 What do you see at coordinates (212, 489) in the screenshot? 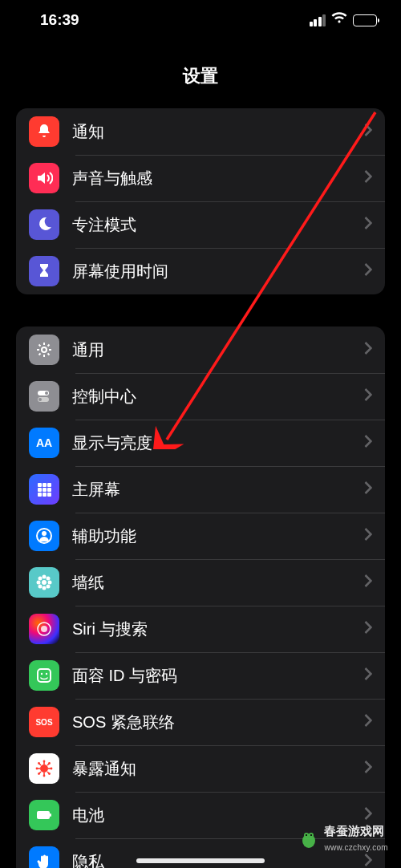
I see `settings-row-label: 主屏幕` at bounding box center [212, 489].